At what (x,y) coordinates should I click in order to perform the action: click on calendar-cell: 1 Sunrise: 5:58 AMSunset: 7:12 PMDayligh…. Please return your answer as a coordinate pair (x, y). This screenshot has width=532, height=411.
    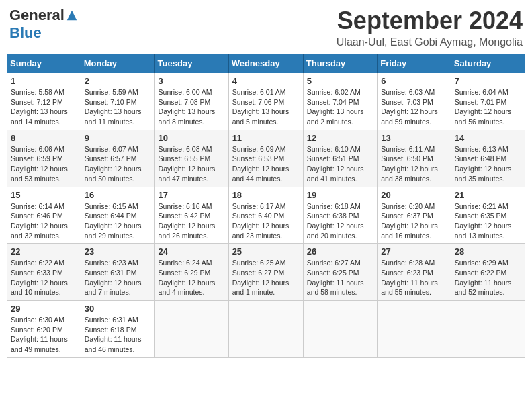
    Looking at the image, I should click on (44, 102).